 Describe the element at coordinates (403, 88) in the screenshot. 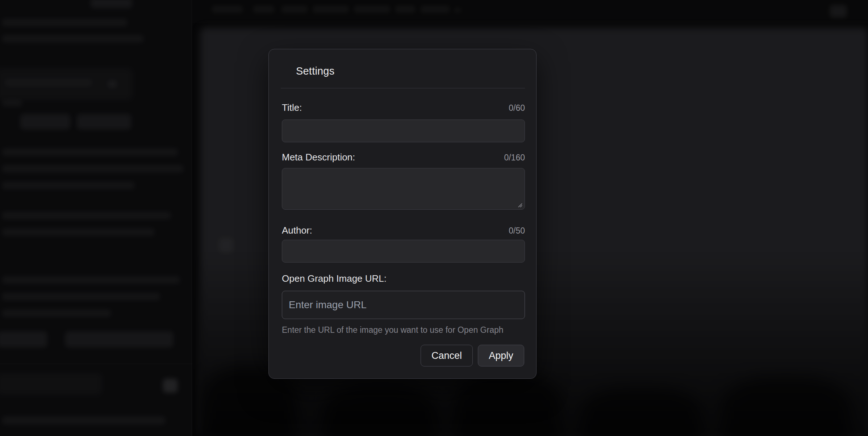

I see `dialog-title-divider` at that location.